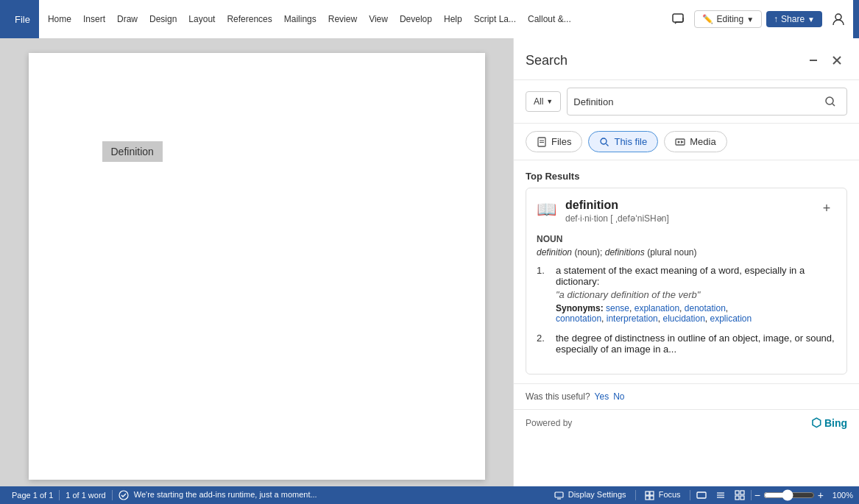  Describe the element at coordinates (249, 19) in the screenshot. I see `menu-references: References` at that location.